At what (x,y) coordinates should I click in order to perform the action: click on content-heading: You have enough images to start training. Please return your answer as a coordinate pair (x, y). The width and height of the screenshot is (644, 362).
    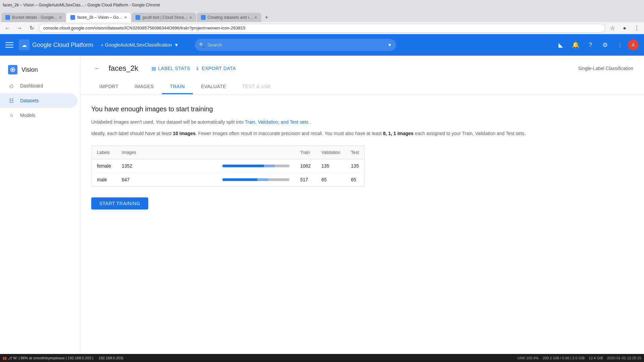
    Looking at the image, I should click on (362, 109).